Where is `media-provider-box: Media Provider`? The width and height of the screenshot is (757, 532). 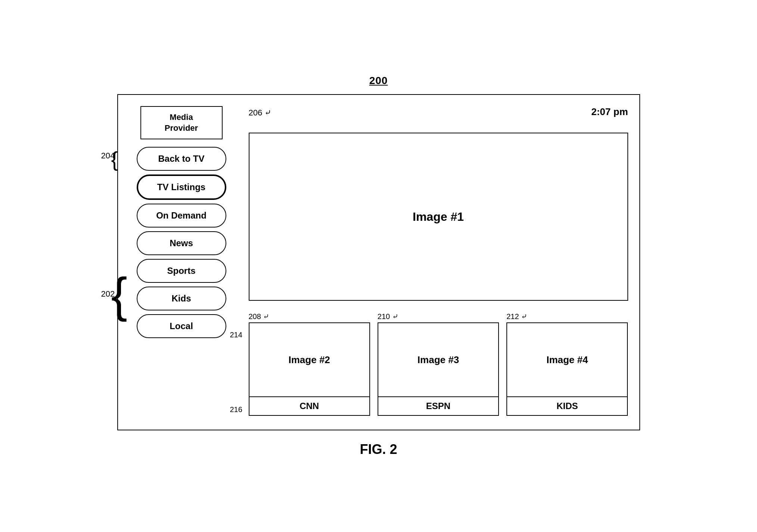
media-provider-box: Media Provider is located at coordinates (182, 123).